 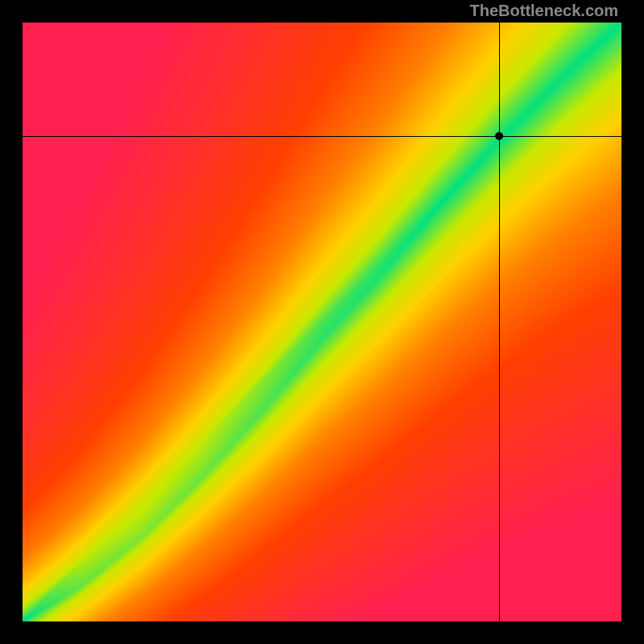 What do you see at coordinates (499, 136) in the screenshot?
I see `data-point-marker` at bounding box center [499, 136].